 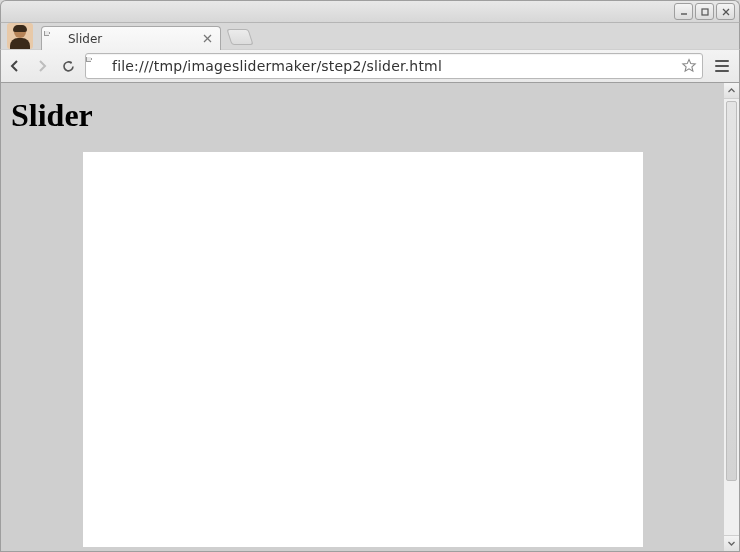 What do you see at coordinates (16, 66) in the screenshot?
I see `back-button` at bounding box center [16, 66].